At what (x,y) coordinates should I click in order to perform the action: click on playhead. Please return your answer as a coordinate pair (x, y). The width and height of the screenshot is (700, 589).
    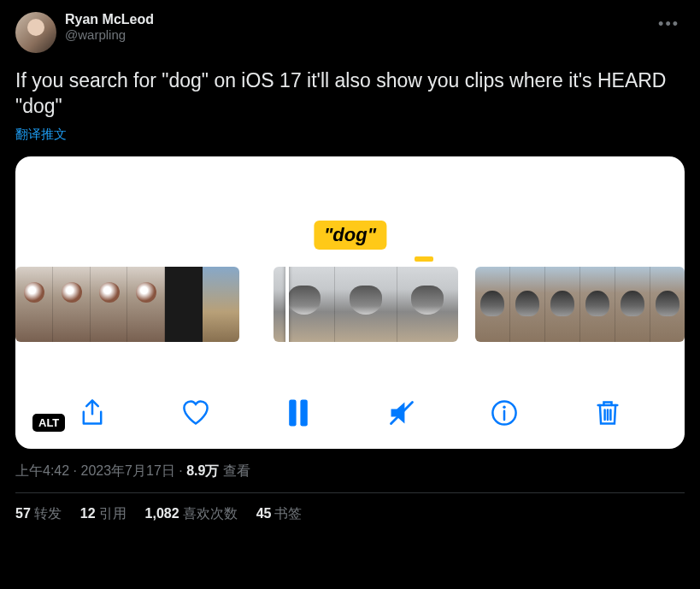
    Looking at the image, I should click on (287, 304).